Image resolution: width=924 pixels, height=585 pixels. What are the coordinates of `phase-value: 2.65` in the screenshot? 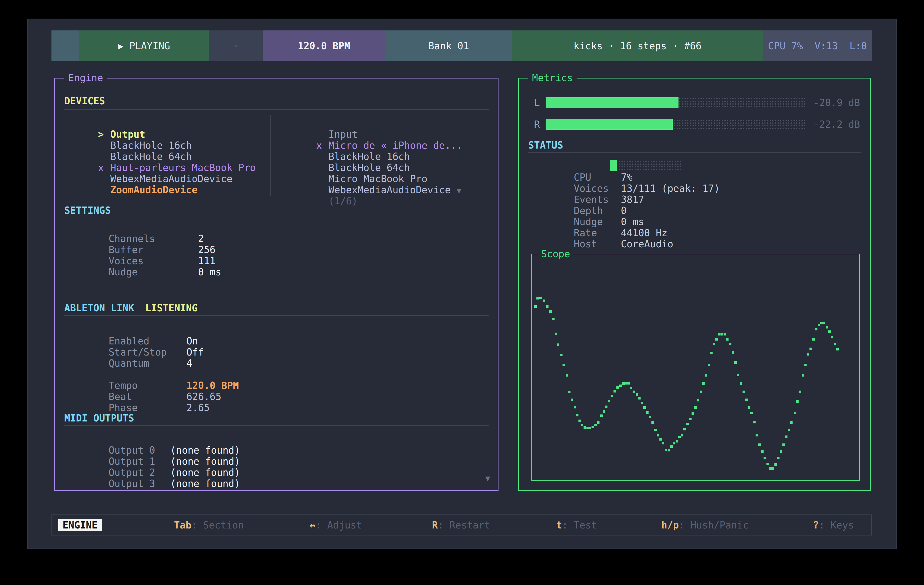 It's located at (198, 407).